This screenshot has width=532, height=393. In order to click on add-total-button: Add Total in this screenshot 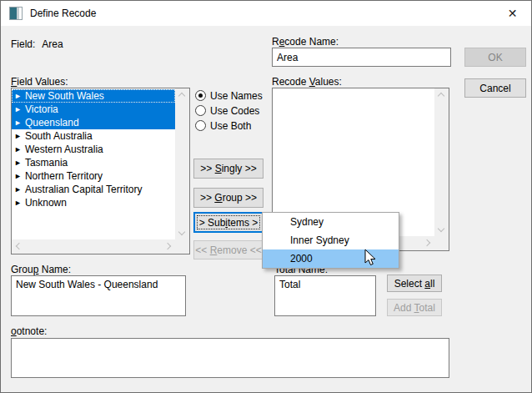, I will do `click(414, 307)`.